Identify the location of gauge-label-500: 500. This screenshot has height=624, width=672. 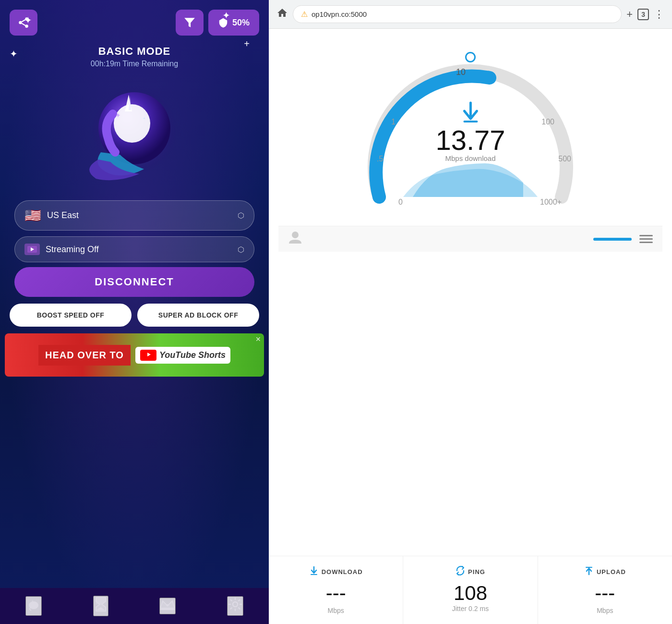
(564, 159).